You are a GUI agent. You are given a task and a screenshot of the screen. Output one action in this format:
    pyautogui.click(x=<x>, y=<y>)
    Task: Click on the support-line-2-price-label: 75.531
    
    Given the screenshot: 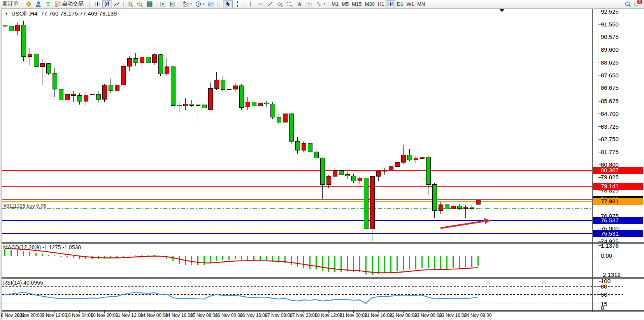 What is the action you would take?
    pyautogui.click(x=618, y=234)
    